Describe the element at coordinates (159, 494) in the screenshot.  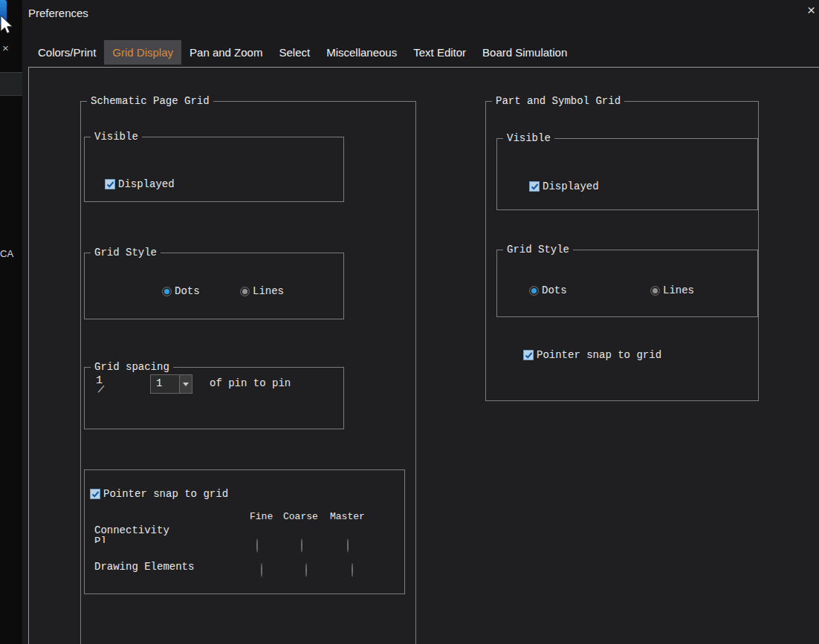
I see `pointer-snap-checkbox: Pointer snap to grid` at that location.